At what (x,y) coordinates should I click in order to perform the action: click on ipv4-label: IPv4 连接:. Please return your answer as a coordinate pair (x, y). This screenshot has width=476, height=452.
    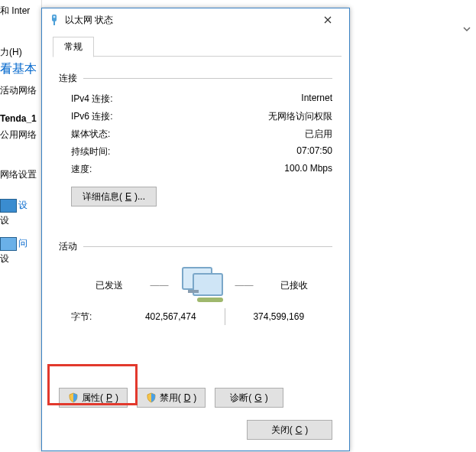
    Looking at the image, I should click on (92, 99).